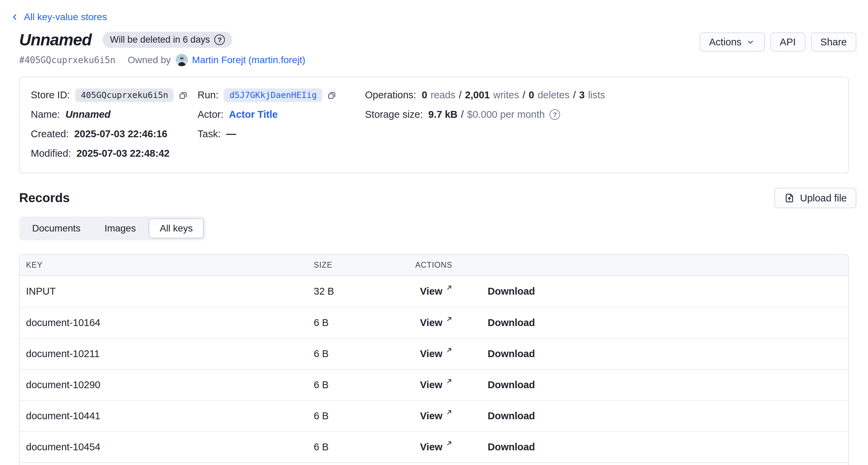  What do you see at coordinates (59, 17) in the screenshot?
I see `breadcrumb-all-stores: All key-value stores` at bounding box center [59, 17].